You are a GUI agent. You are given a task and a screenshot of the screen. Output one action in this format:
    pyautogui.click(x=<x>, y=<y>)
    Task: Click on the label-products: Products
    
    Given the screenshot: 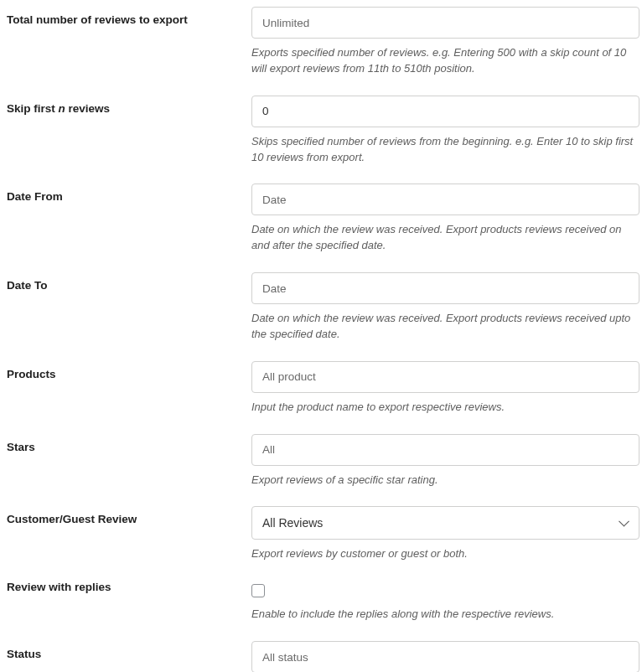 What is the action you would take?
    pyautogui.click(x=129, y=370)
    